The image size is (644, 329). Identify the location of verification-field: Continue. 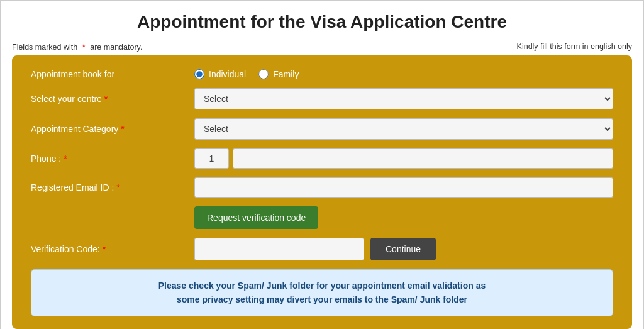
(404, 249).